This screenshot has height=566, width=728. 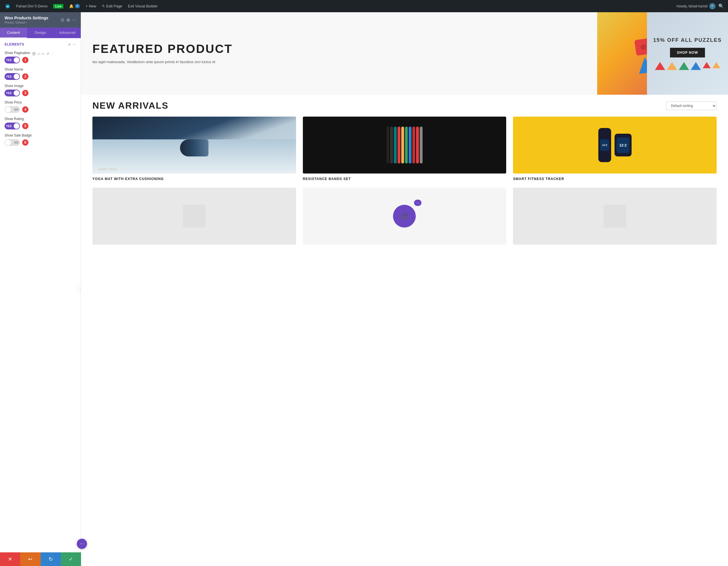 I want to click on badge-3: 3, so click(x=25, y=93).